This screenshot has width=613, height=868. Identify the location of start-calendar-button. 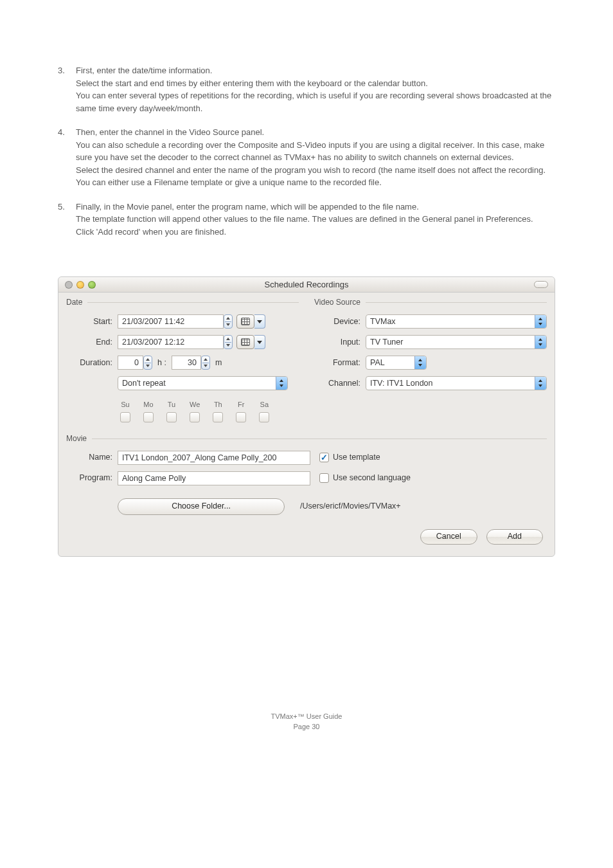
(245, 321).